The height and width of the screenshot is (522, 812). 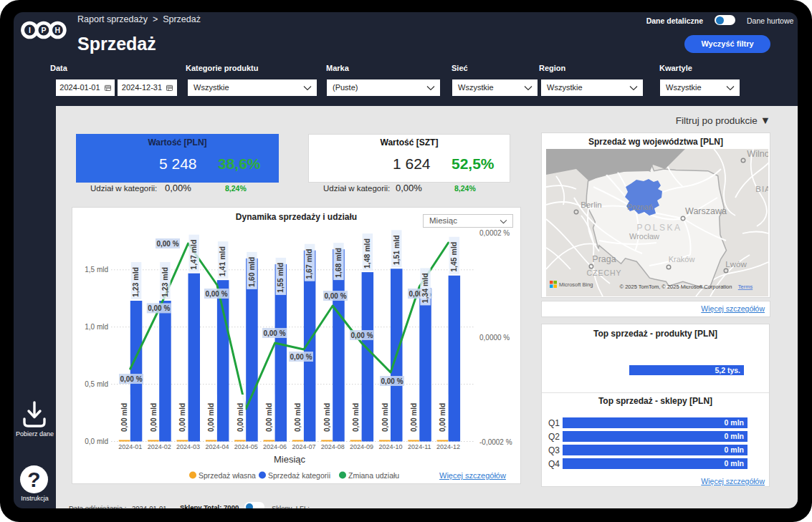 What do you see at coordinates (495, 338) in the screenshot?
I see `svg-text: 0,0000 %` at bounding box center [495, 338].